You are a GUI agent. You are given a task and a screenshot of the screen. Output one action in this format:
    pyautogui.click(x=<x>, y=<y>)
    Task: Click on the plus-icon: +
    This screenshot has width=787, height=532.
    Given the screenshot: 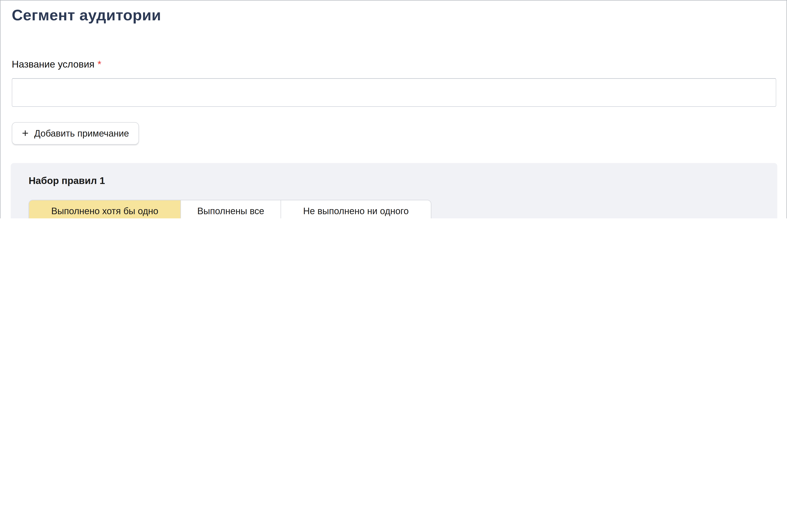 What is the action you would take?
    pyautogui.click(x=25, y=133)
    